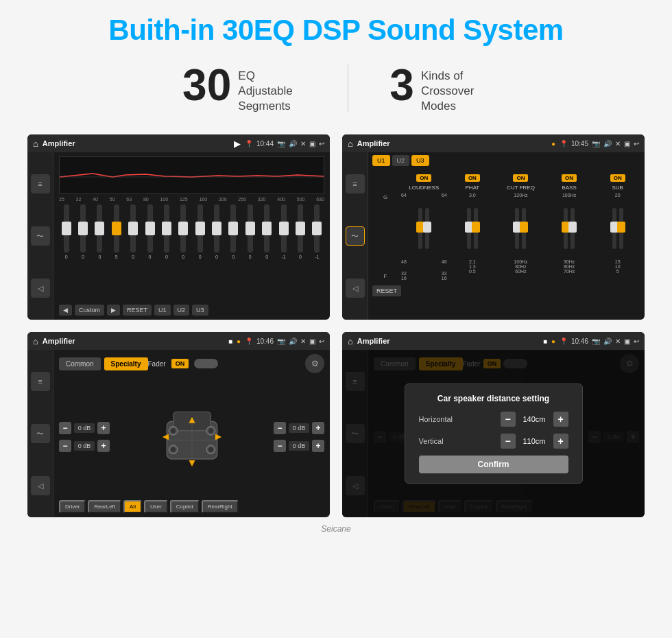 The height and width of the screenshot is (638, 672). What do you see at coordinates (233, 232) in the screenshot?
I see `eq-slider-10: 0` at bounding box center [233, 232].